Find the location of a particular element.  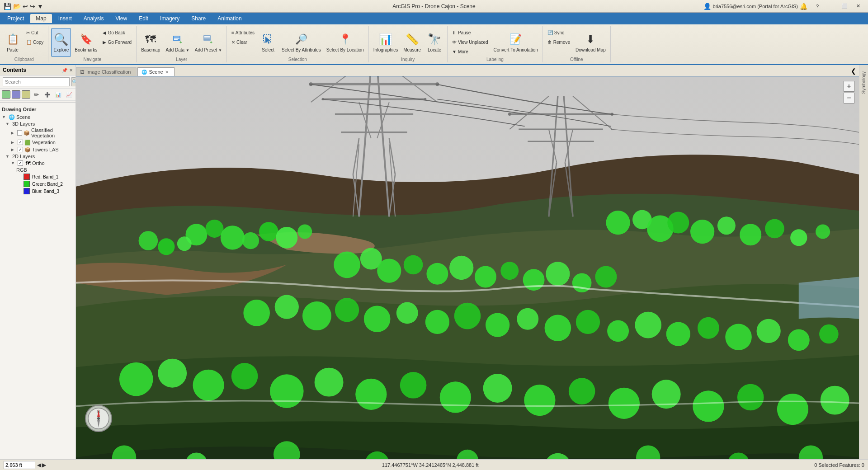

tab-scroll-button: ❮ is located at coordinates (854, 71).